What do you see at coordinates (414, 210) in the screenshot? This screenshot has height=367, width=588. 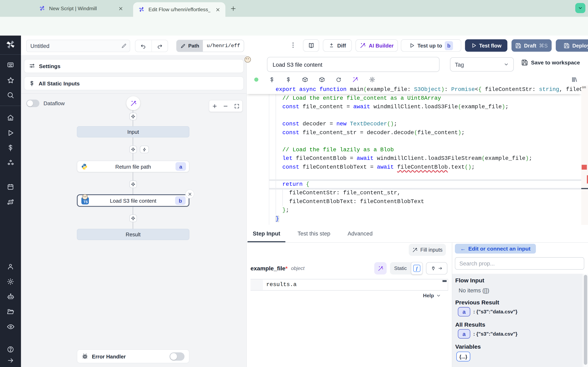 I see `code-line: };` at bounding box center [414, 210].